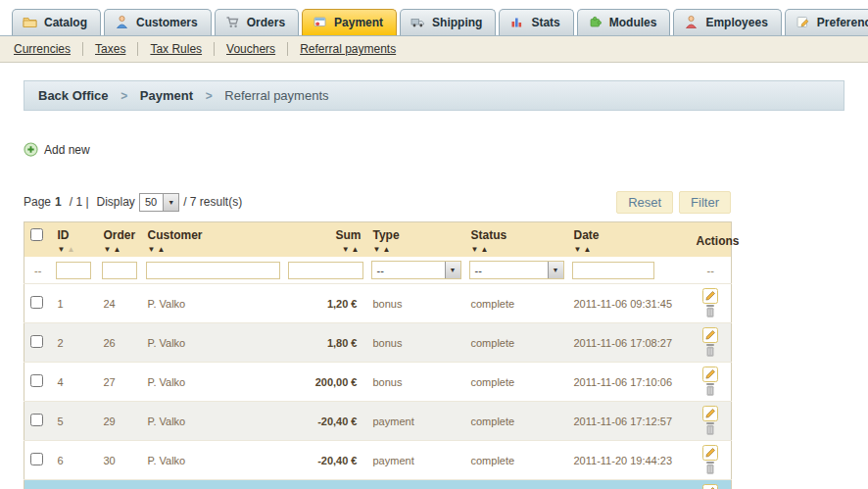  I want to click on submenu-item-currencies: Currencies, so click(49, 49).